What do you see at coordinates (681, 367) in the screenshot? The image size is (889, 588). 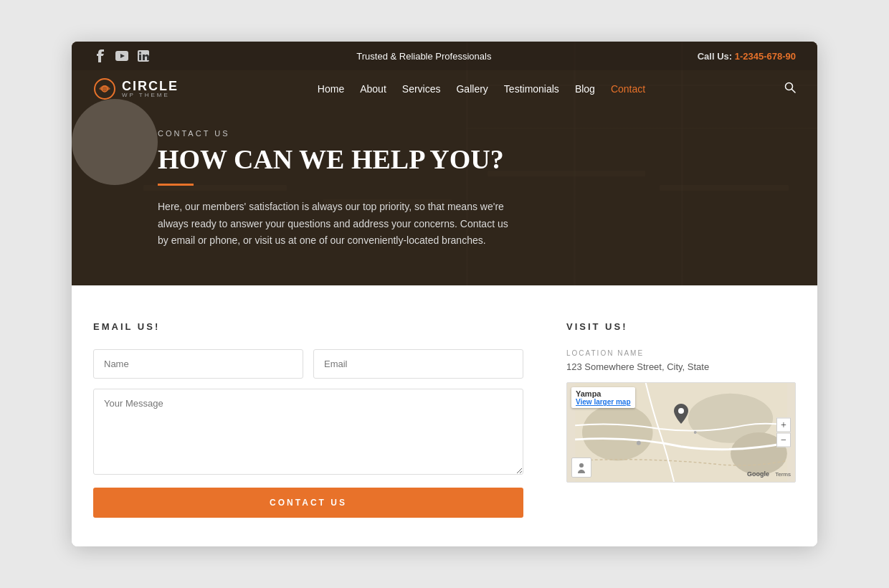 I see `location-address: 123 Somewhere Street, City, State` at bounding box center [681, 367].